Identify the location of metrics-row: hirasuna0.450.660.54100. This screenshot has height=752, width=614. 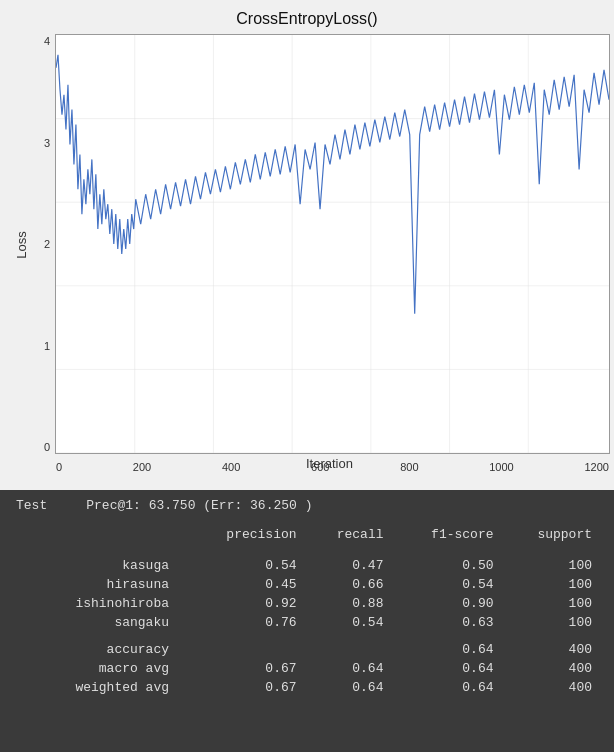
(307, 584).